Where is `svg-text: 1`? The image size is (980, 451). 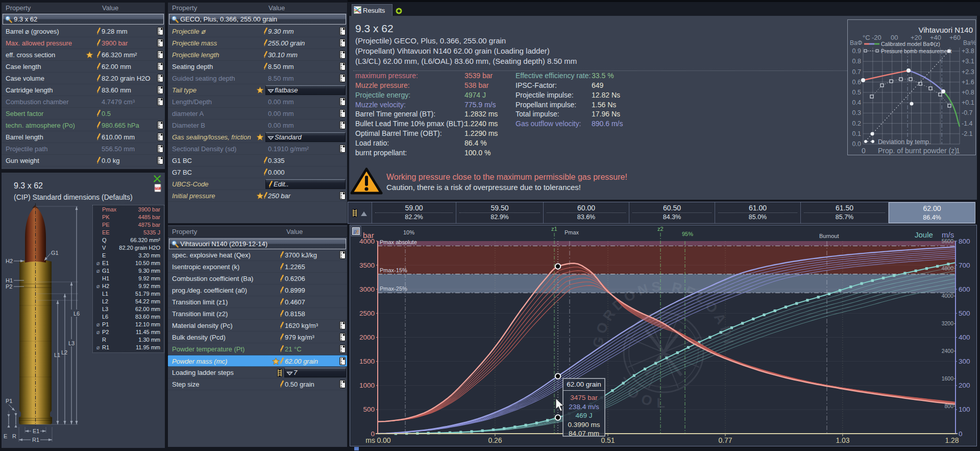 svg-text: 1 is located at coordinates (958, 151).